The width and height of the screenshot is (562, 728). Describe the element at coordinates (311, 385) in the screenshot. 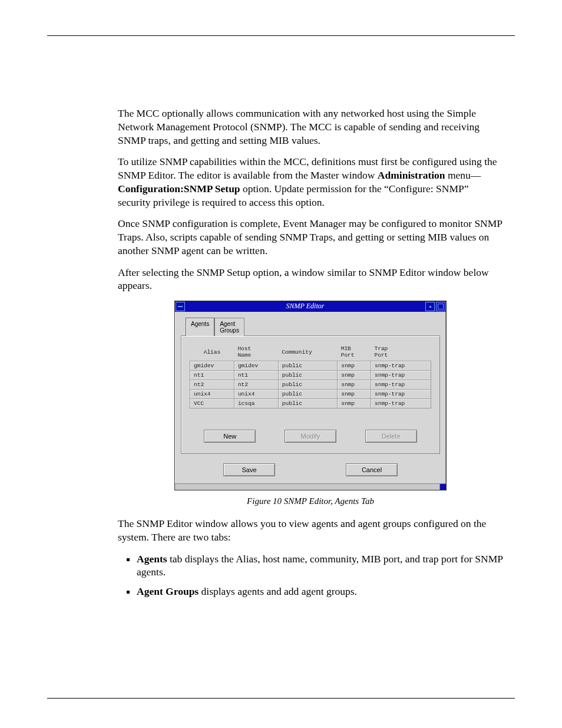

I see `agents-table-body: gmidevgmidevpublicsnmpsnmp-trapnt1nt1pub…` at that location.